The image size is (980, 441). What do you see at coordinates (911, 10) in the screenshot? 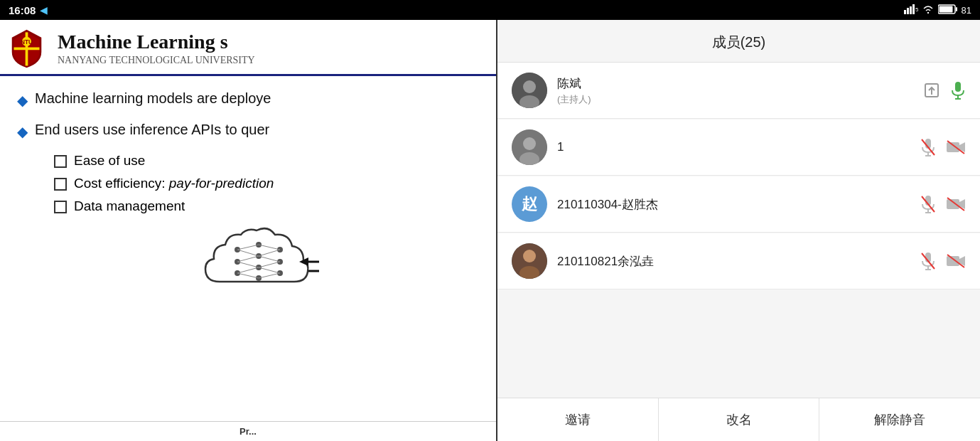
I see `signal-icon: 5G` at bounding box center [911, 10].